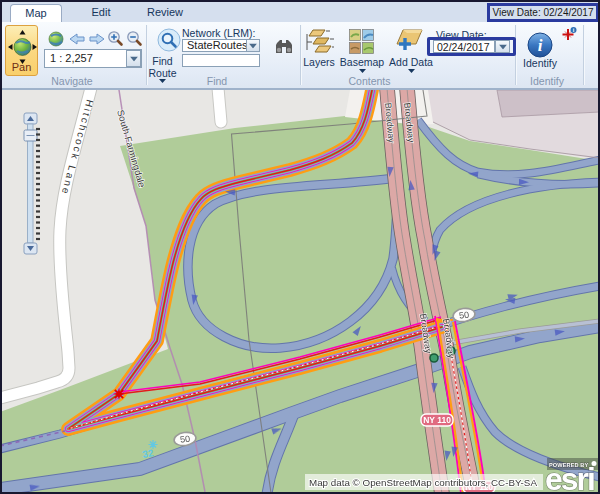  I want to click on svg-text: i, so click(540, 46).